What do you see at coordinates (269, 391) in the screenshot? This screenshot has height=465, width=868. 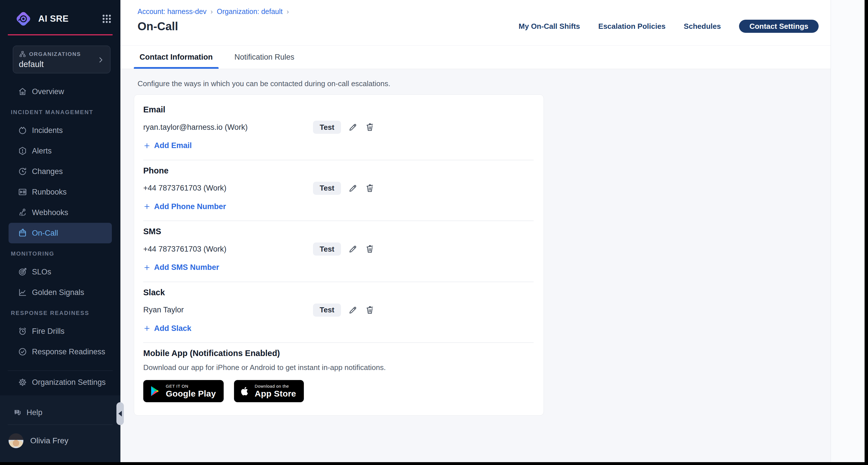 I see `app-store-badge: Download on the App Store` at bounding box center [269, 391].